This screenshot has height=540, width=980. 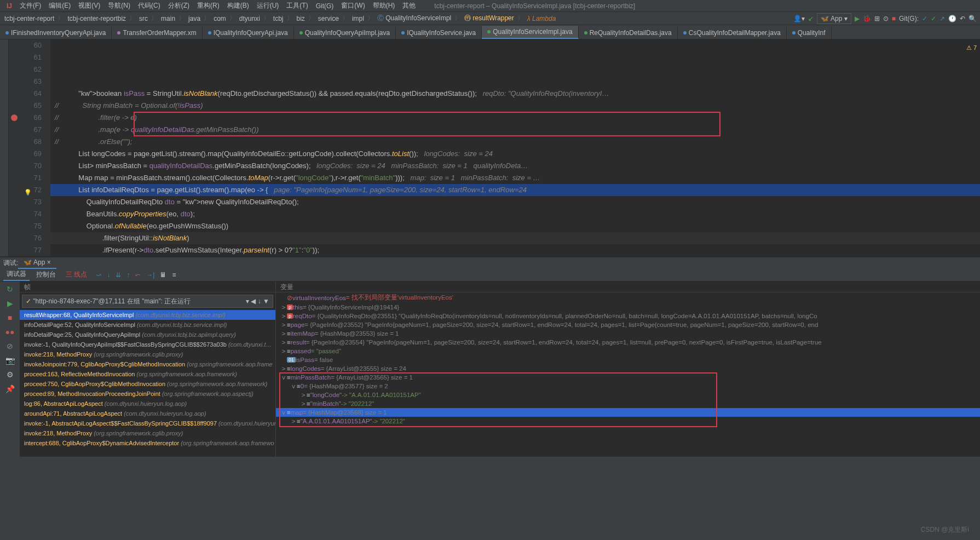 What do you see at coordinates (297, 5) in the screenshot?
I see `menu-item: 工具(T)` at bounding box center [297, 5].